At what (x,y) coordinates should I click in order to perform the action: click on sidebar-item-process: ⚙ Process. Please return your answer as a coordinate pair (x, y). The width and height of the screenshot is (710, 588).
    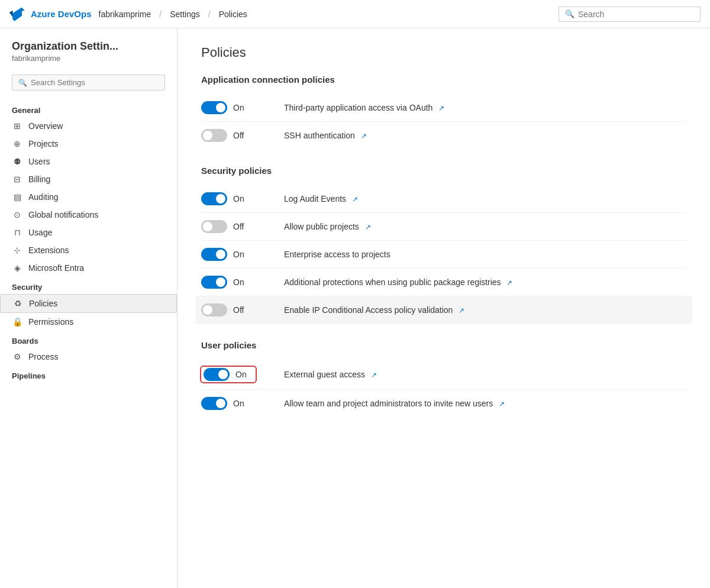
    Looking at the image, I should click on (89, 357).